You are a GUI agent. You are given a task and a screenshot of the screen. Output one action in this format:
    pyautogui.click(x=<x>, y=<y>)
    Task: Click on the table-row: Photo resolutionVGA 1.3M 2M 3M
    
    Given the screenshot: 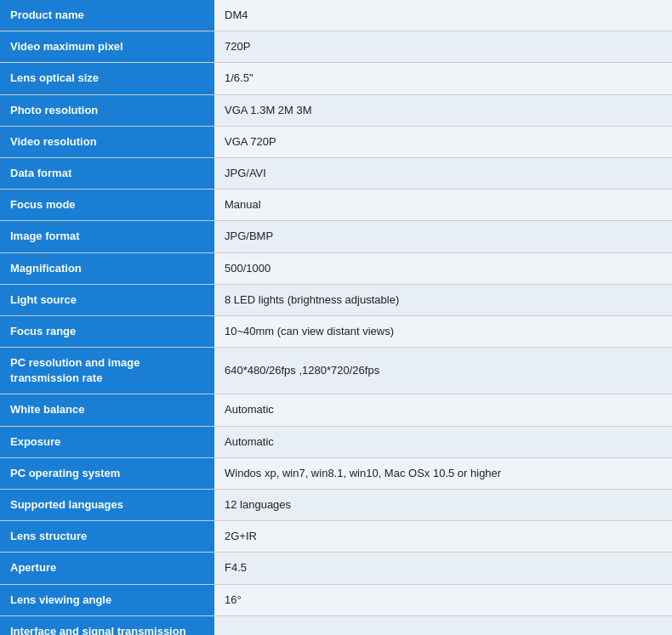 What is the action you would take?
    pyautogui.click(x=336, y=111)
    